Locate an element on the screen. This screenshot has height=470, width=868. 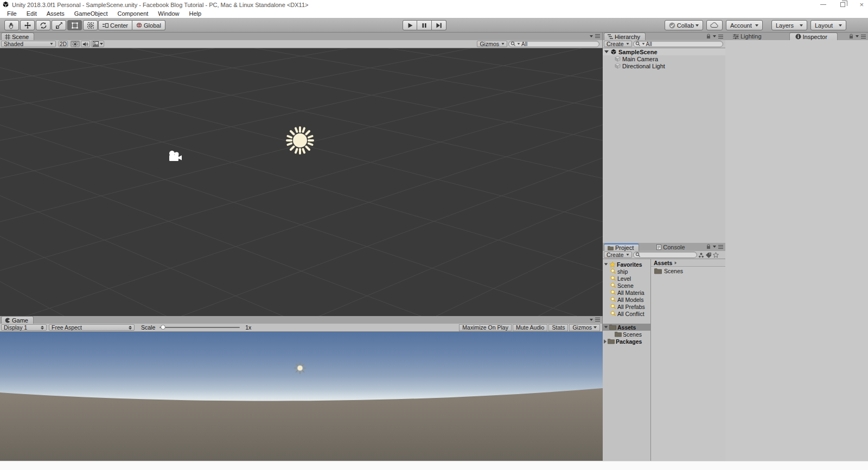
project-panel-dropdown-icon is located at coordinates (714, 247).